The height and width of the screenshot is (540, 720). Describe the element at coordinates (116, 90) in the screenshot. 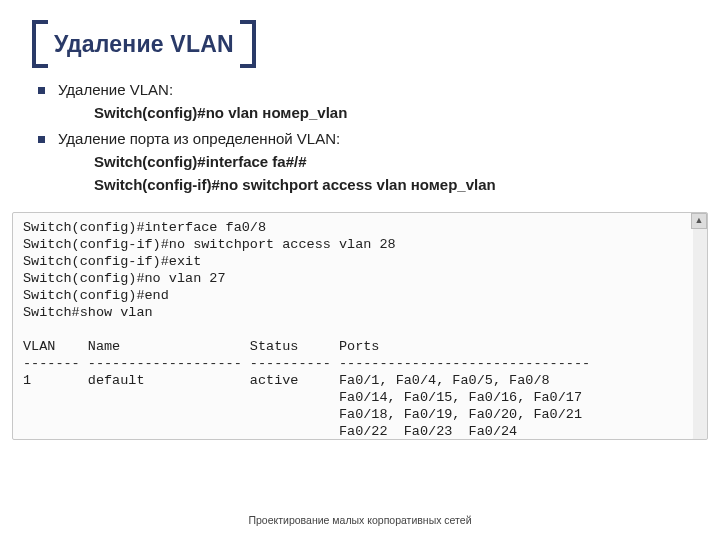

I see `bullet-text: Удаление VLAN:` at that location.